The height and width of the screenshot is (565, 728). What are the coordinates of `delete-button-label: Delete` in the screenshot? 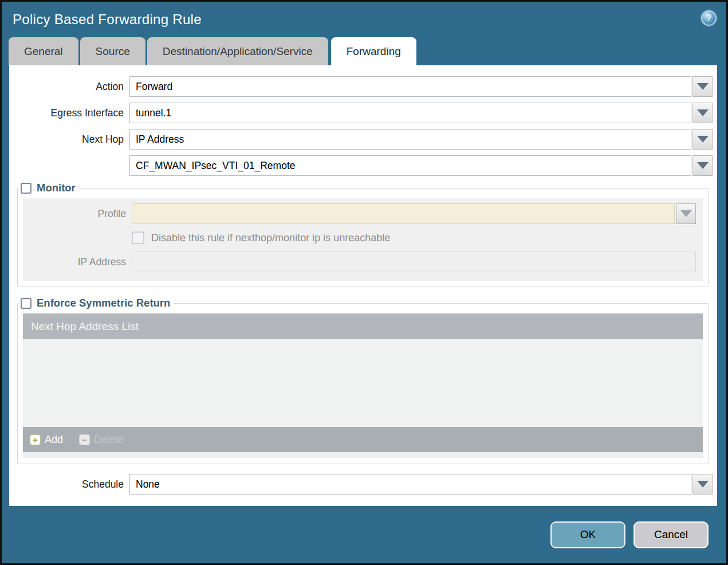 It's located at (109, 440).